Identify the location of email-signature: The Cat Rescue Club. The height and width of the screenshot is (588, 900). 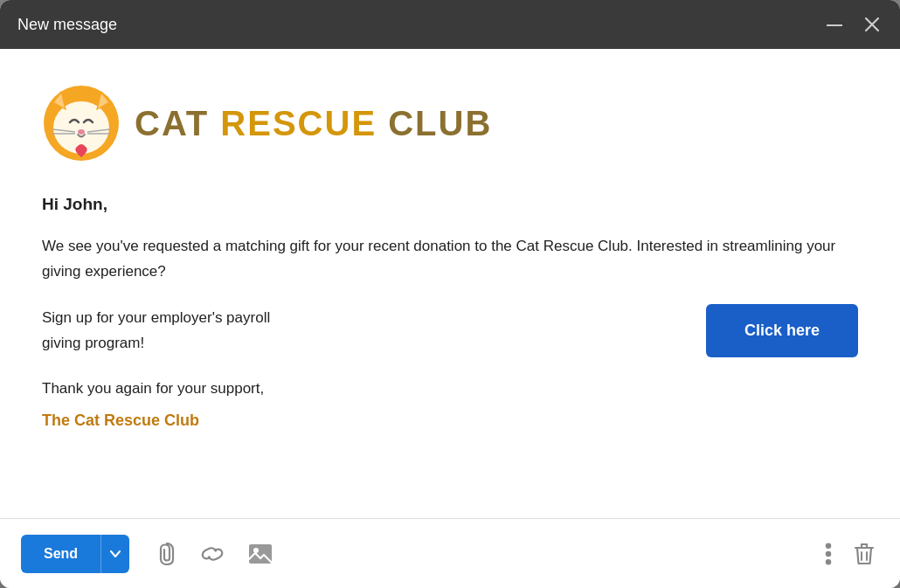
(450, 421).